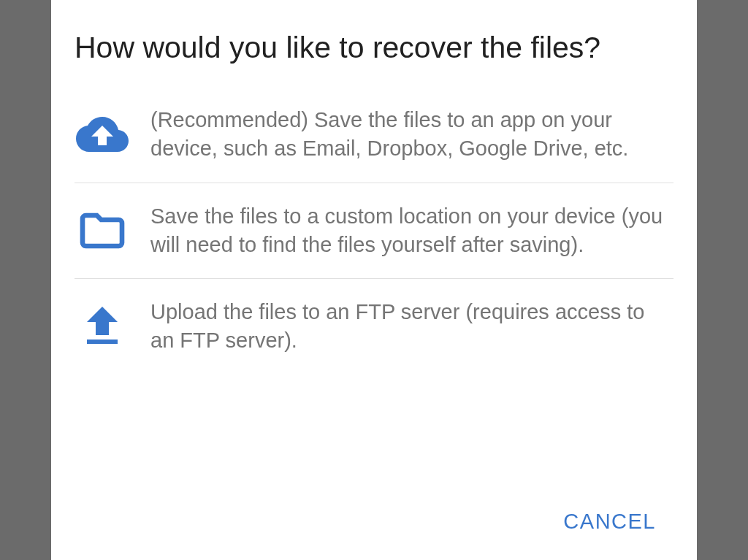 This screenshot has width=748, height=560. What do you see at coordinates (102, 326) in the screenshot?
I see `upload-icon` at bounding box center [102, 326].